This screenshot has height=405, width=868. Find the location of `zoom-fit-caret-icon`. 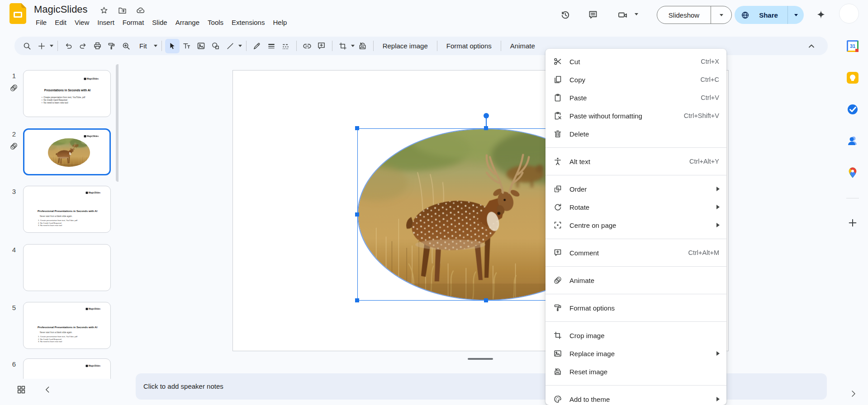

zoom-fit-caret-icon is located at coordinates (156, 46).